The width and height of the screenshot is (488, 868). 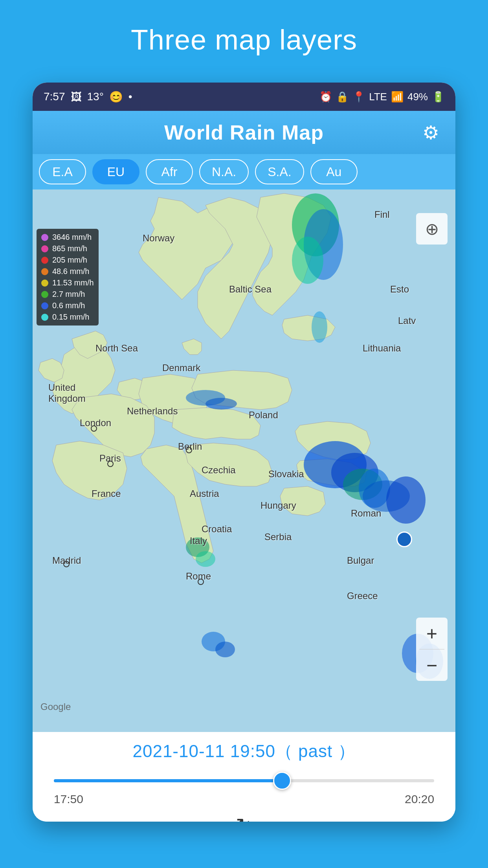 I want to click on legend-label-4: 48.6 mm/h, so click(x=71, y=271).